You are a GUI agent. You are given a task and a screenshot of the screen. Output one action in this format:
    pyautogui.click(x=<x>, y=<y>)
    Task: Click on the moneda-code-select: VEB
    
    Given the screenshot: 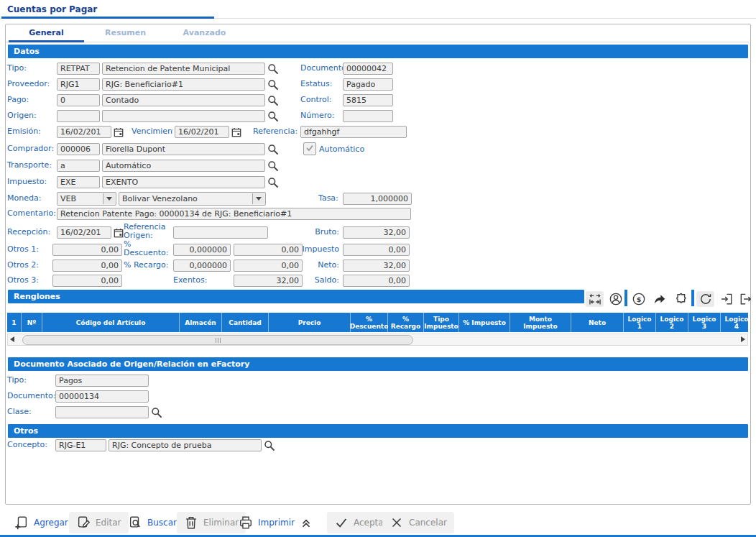 What is the action you would take?
    pyautogui.click(x=86, y=198)
    